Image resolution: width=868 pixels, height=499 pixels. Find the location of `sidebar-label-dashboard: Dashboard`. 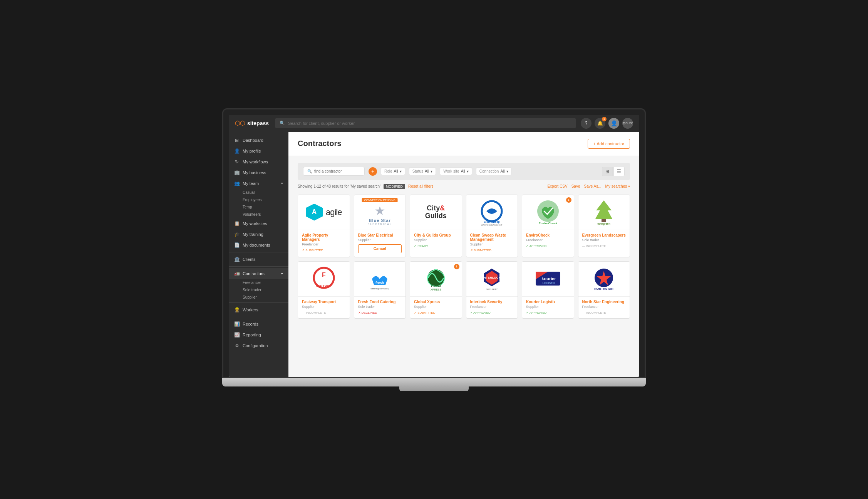

sidebar-label-dashboard: Dashboard is located at coordinates (253, 140).